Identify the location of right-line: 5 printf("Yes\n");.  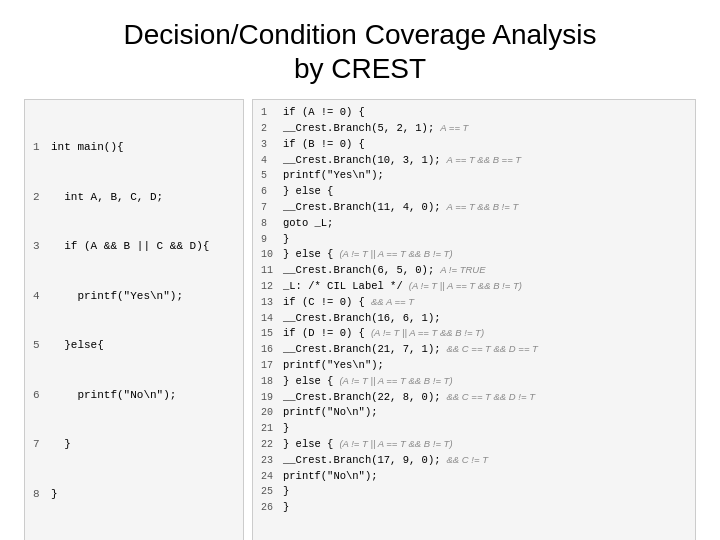
(474, 176).